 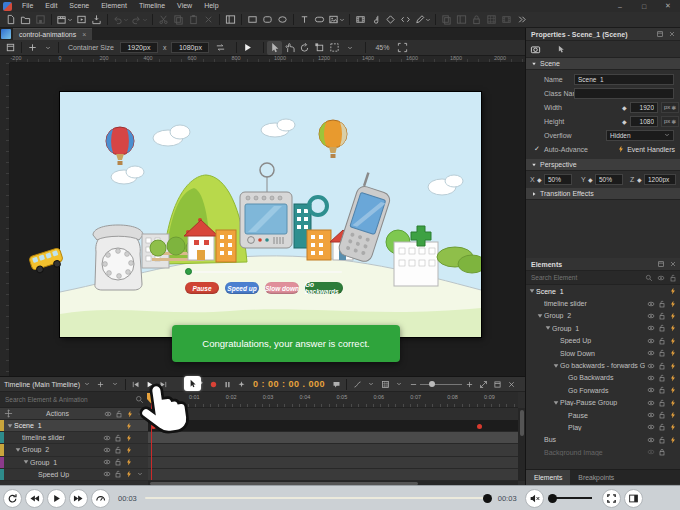 What do you see at coordinates (441, 384) in the screenshot?
I see `timeline-zoom-slider` at bounding box center [441, 384].